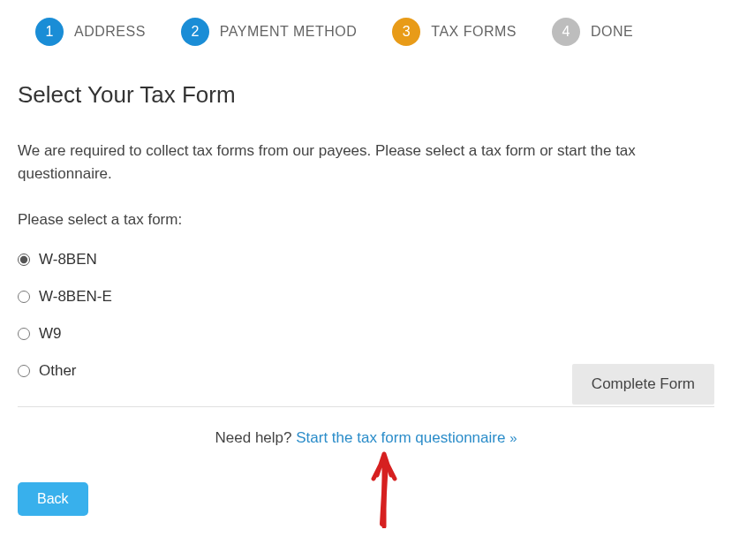 The image size is (732, 560). What do you see at coordinates (109, 32) in the screenshot?
I see `step-label-address: ADDRESS` at bounding box center [109, 32].